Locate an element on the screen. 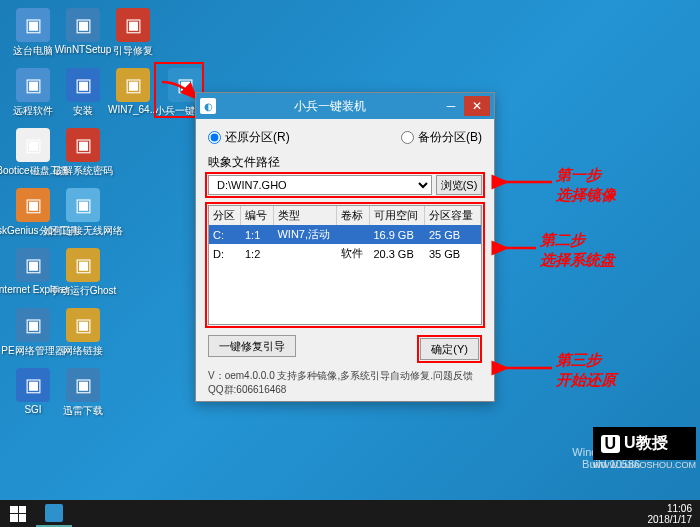 The height and width of the screenshot is (527, 700). desktop-icon-5: ▣WIN7_64... is located at coordinates (133, 96).